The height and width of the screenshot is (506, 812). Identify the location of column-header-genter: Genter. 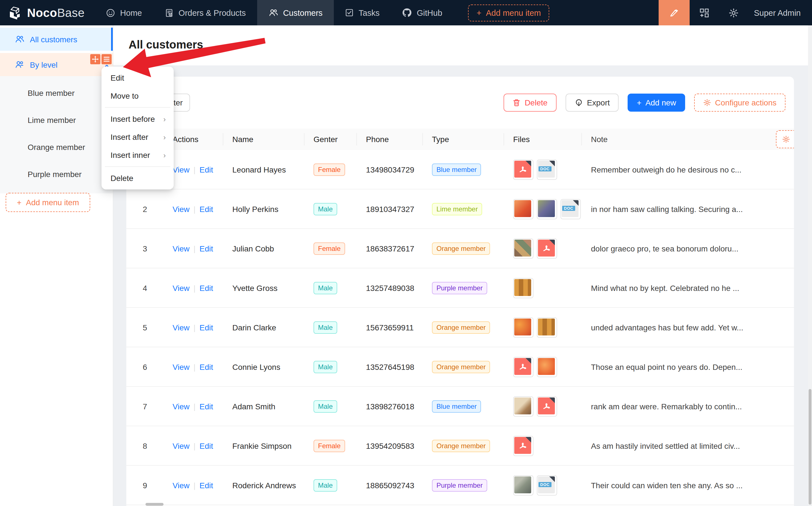
(331, 139).